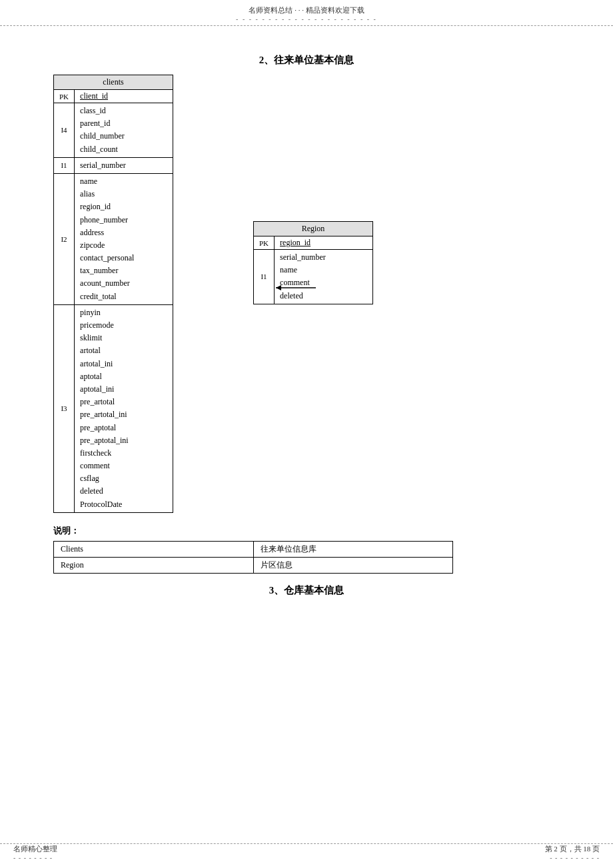  Describe the element at coordinates (64, 97) in the screenshot. I see `key-pk: PK` at that location.